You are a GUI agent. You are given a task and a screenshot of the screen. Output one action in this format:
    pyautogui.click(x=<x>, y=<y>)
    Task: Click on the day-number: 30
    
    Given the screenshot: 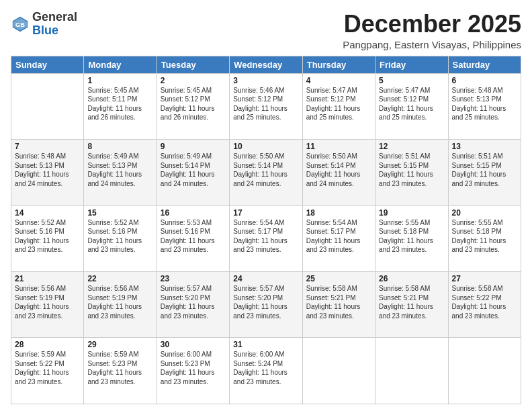 What is the action you would take?
    pyautogui.click(x=193, y=345)
    